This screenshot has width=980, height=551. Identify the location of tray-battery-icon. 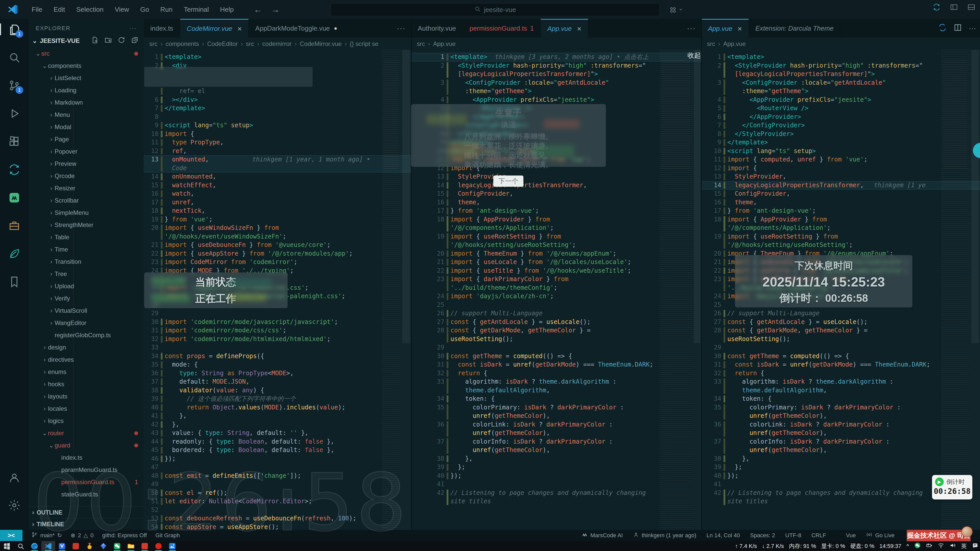
(929, 546).